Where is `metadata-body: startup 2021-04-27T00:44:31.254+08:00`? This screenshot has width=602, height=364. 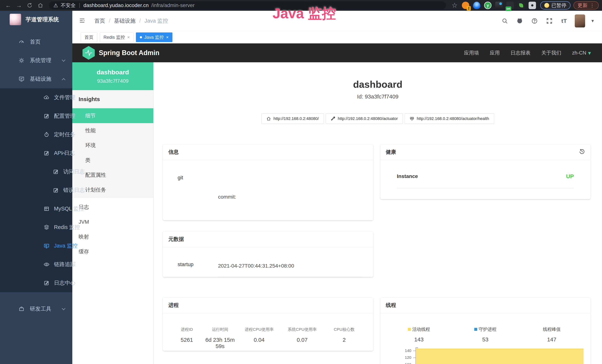
metadata-body: startup 2021-04-27T00:44:31.254+08:00 is located at coordinates (268, 262).